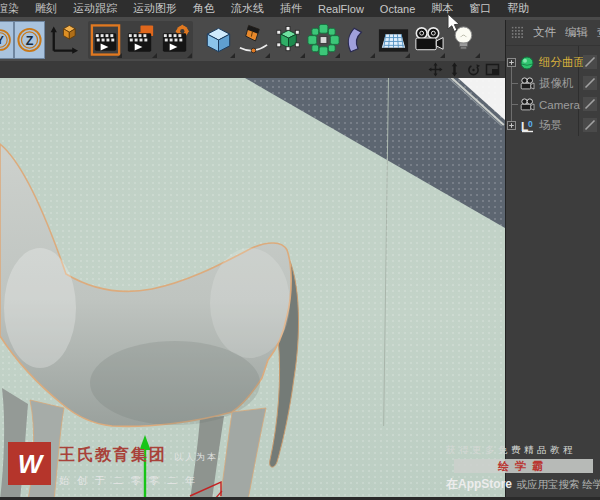 Image resolution: width=600 pixels, height=500 pixels. Describe the element at coordinates (218, 40) in the screenshot. I see `cube-icon` at that location.